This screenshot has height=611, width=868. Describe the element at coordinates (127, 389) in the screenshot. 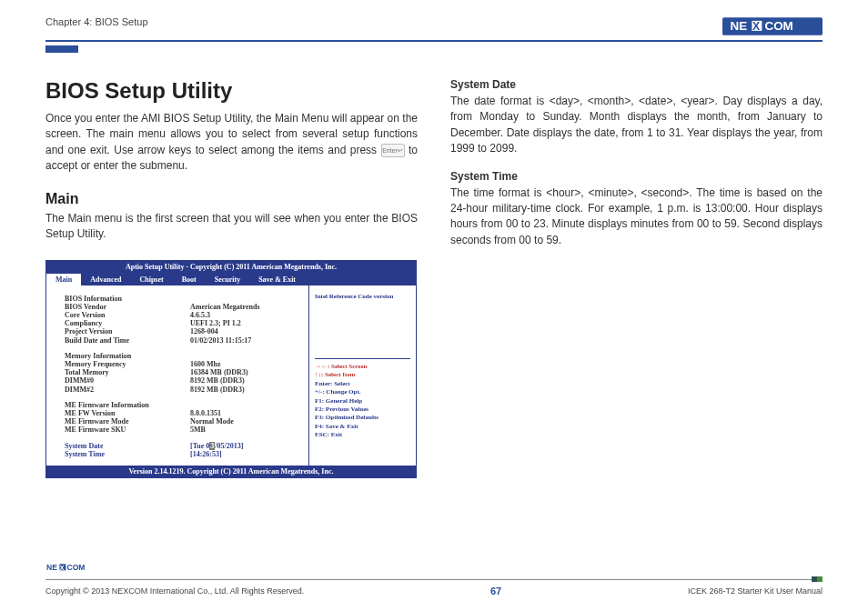

I see `bios-label: DIMM#2` at that location.